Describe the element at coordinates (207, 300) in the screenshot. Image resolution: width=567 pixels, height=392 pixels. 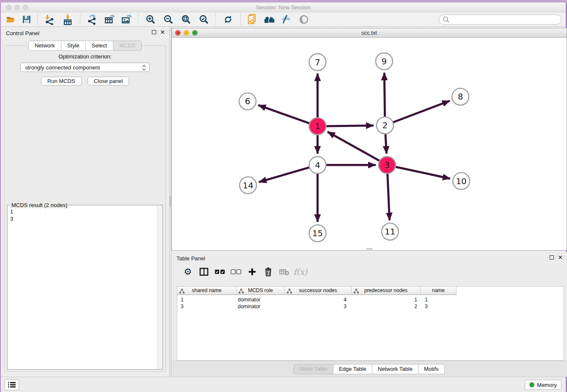
I see `cell-shared-name: 1` at that location.